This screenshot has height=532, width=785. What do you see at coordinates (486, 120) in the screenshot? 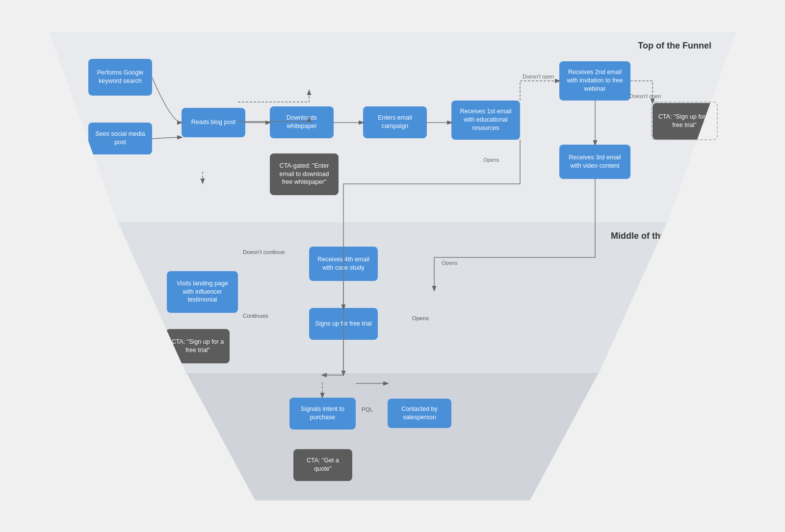
I see `receives-1st-email-node: Receives 1st email with educational reso…` at bounding box center [486, 120].